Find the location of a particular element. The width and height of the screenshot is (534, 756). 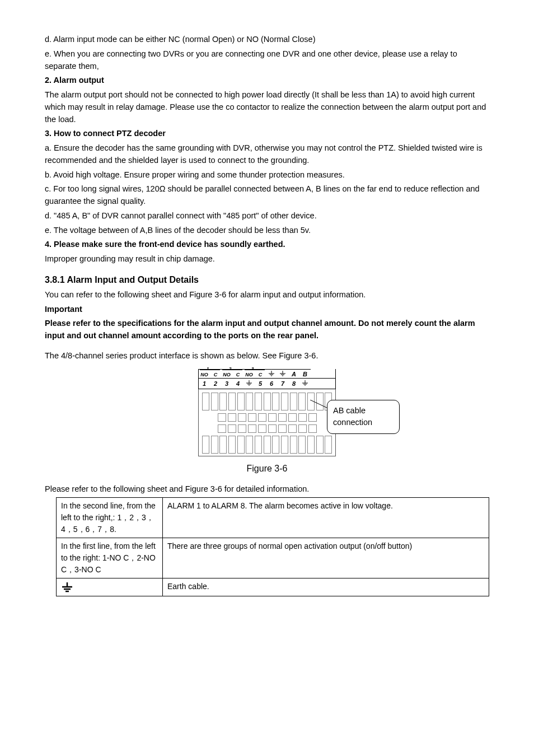

body-text: The 4/8-channel series product interface… is located at coordinates (267, 356).